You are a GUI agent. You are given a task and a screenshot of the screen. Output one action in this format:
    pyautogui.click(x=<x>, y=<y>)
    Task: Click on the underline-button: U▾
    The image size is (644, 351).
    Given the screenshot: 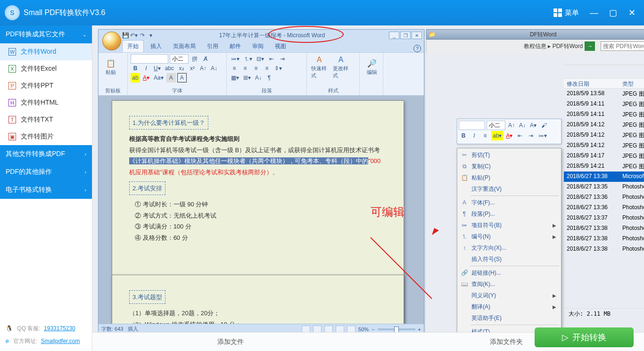 What is the action you would take?
    pyautogui.click(x=157, y=68)
    